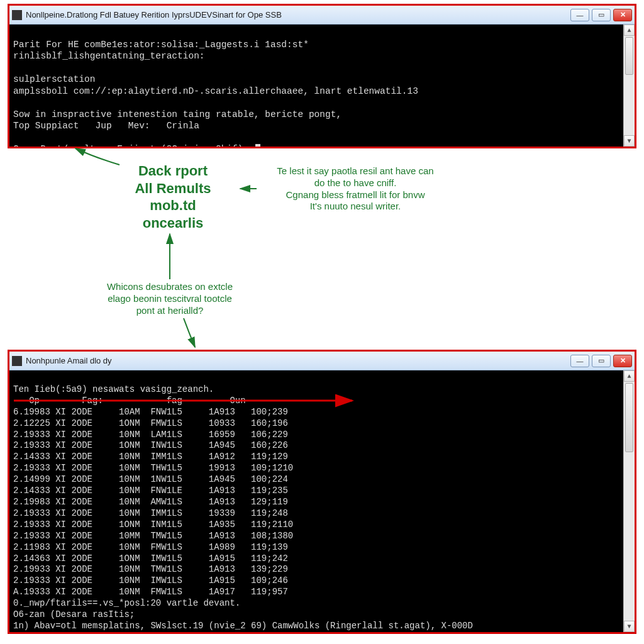 The height and width of the screenshot is (644, 644). Describe the element at coordinates (173, 223) in the screenshot. I see `annot-big-l4: oncearlis` at that location.